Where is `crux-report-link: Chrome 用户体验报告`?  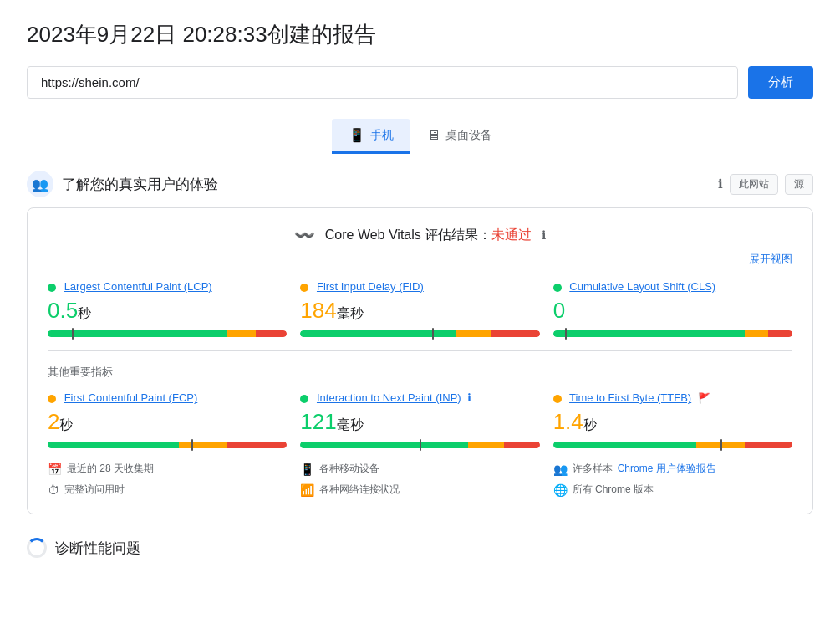 crux-report-link: Chrome 用户体验报告 is located at coordinates (667, 468).